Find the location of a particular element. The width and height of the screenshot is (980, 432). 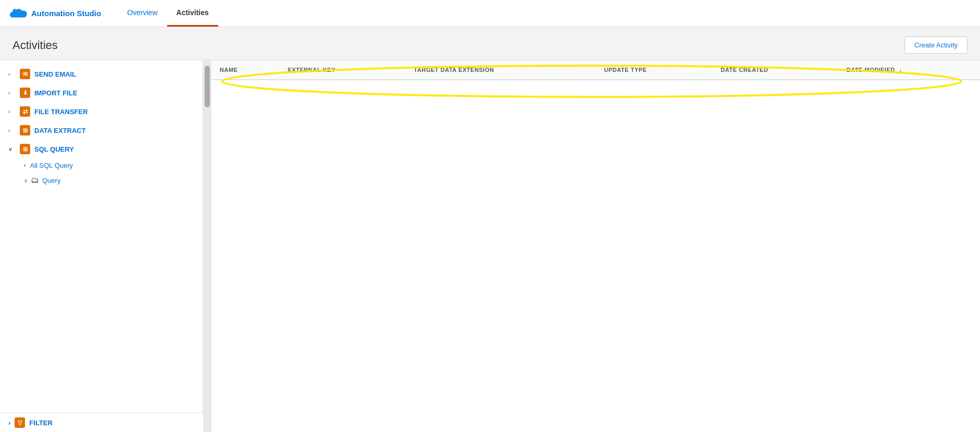

data-extract-icon: ⊞ is located at coordinates (25, 130).